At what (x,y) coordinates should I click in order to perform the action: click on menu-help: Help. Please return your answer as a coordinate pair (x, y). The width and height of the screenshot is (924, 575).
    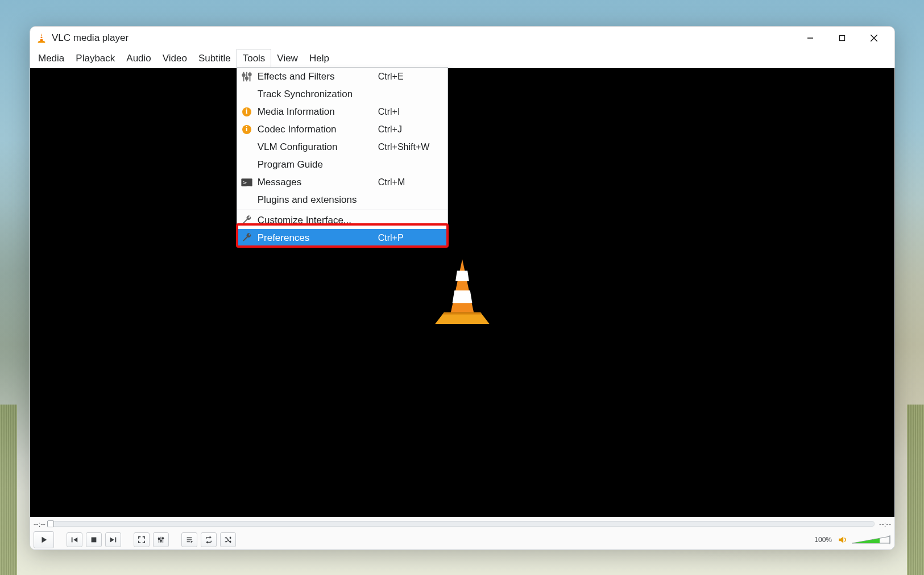
    Looking at the image, I should click on (320, 59).